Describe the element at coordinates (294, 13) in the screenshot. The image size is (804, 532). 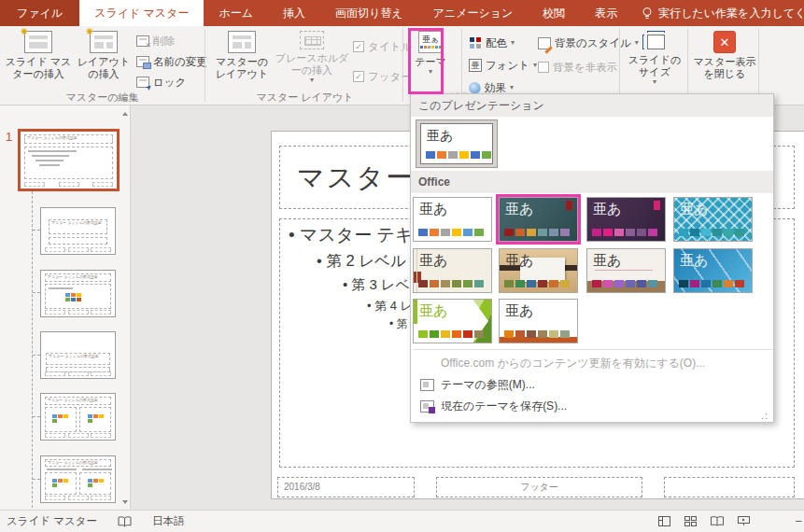
I see `ribbon-tab-4: 挿入` at that location.